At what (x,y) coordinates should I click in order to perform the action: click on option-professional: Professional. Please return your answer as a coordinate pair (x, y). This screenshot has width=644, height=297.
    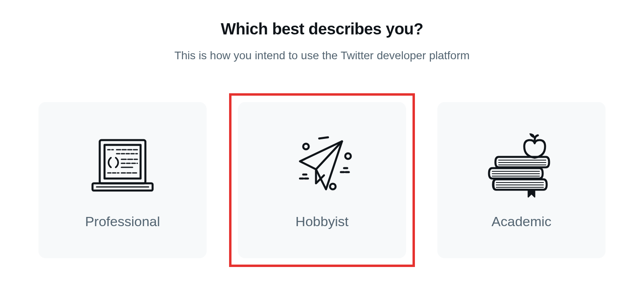
    Looking at the image, I should click on (123, 180).